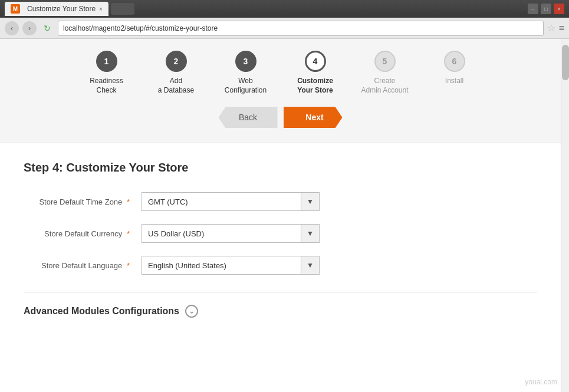 The width and height of the screenshot is (569, 392). Describe the element at coordinates (106, 86) in the screenshot. I see `step-1-label: ReadinessCheck` at that location.